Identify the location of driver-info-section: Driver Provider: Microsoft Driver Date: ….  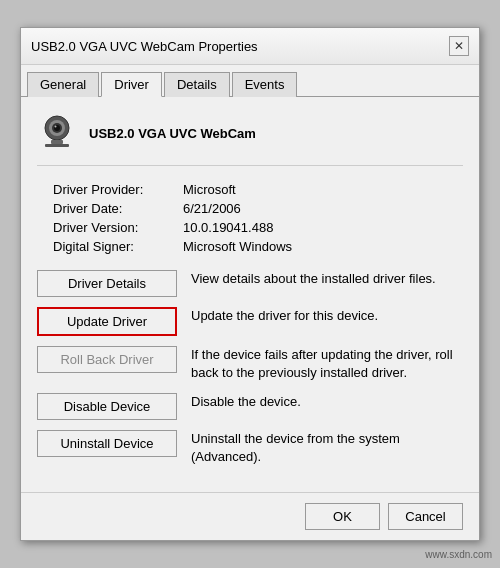
(258, 218).